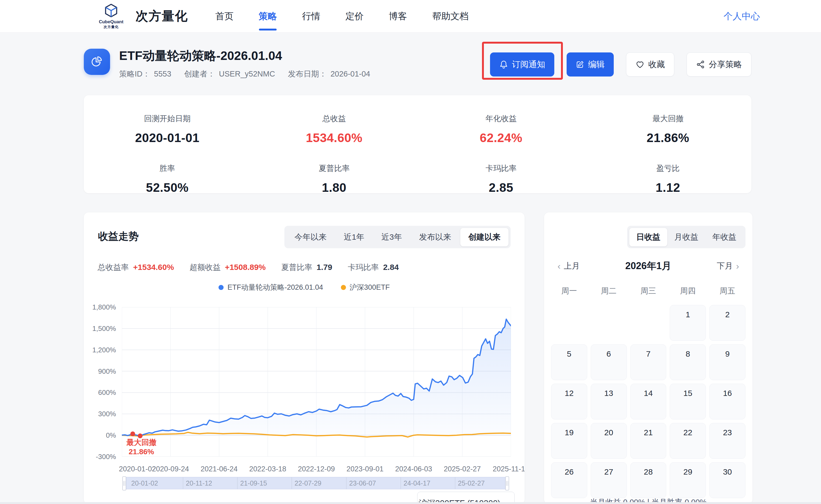 The width and height of the screenshot is (821, 504). I want to click on nav-item-strategy: 策略, so click(268, 16).